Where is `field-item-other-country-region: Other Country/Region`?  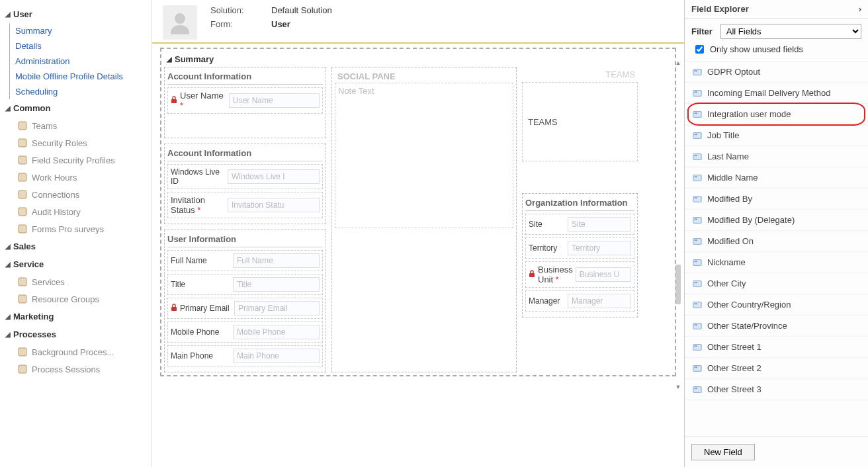
field-item-other-country-region: Other Country/Region is located at coordinates (777, 305).